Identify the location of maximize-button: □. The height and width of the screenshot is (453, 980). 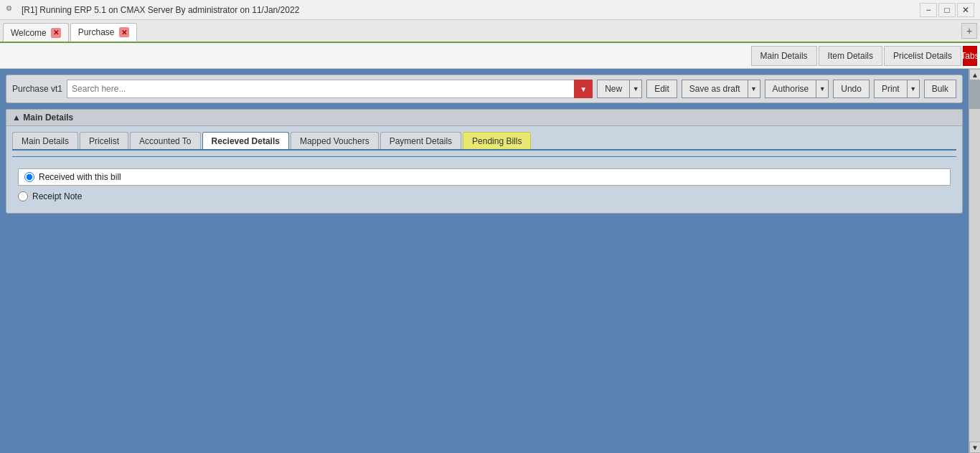
(947, 10).